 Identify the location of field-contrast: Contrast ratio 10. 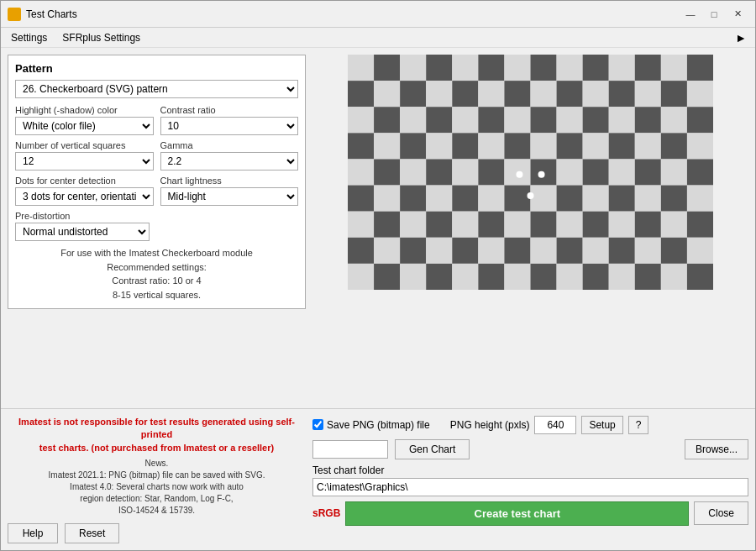
(230, 120).